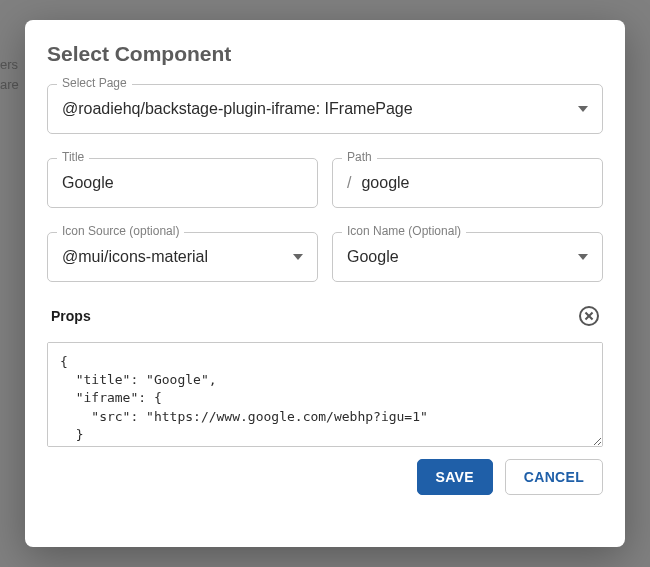 The image size is (650, 567). What do you see at coordinates (325, 54) in the screenshot?
I see `modal-title: Select Component` at bounding box center [325, 54].